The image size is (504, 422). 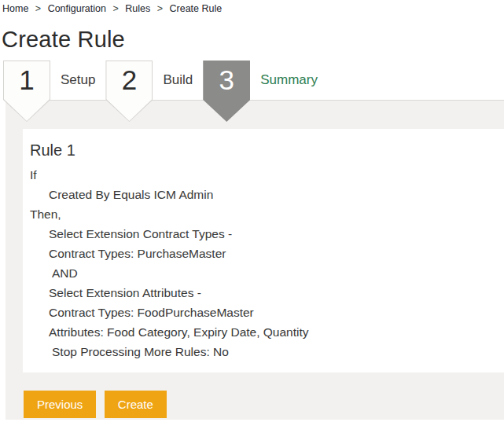 What do you see at coordinates (226, 80) in the screenshot?
I see `step-3-number: 3` at bounding box center [226, 80].